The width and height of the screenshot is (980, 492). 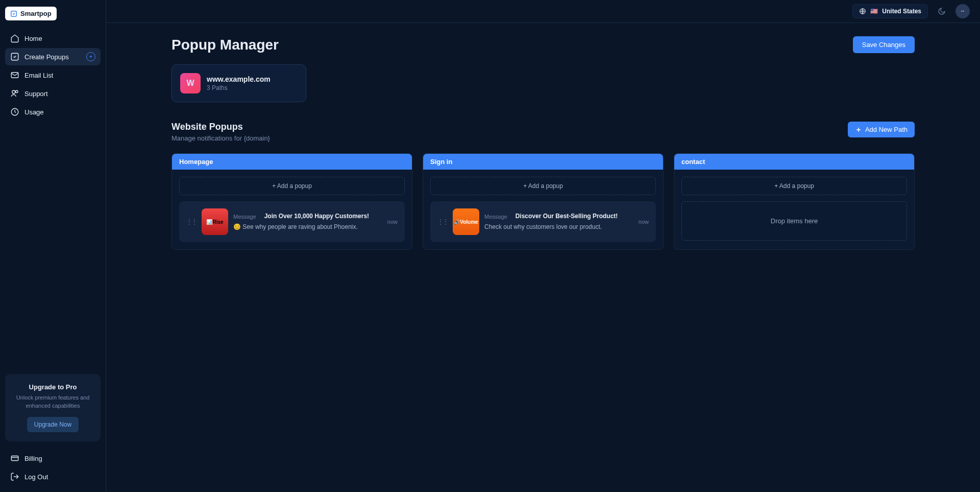 What do you see at coordinates (53, 387) in the screenshot?
I see `upgrade-title: Upgrade to Pro` at bounding box center [53, 387].